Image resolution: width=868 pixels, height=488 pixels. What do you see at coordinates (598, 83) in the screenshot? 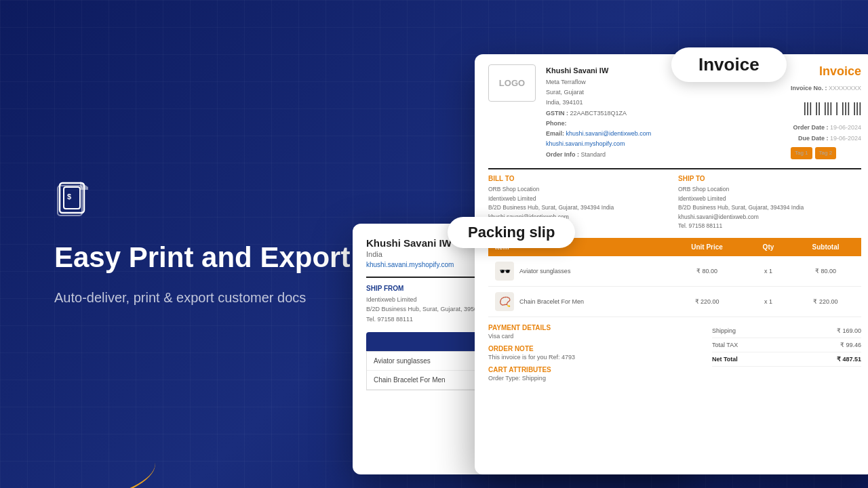
I see `inv-line1: Meta Terraflow` at bounding box center [598, 83].